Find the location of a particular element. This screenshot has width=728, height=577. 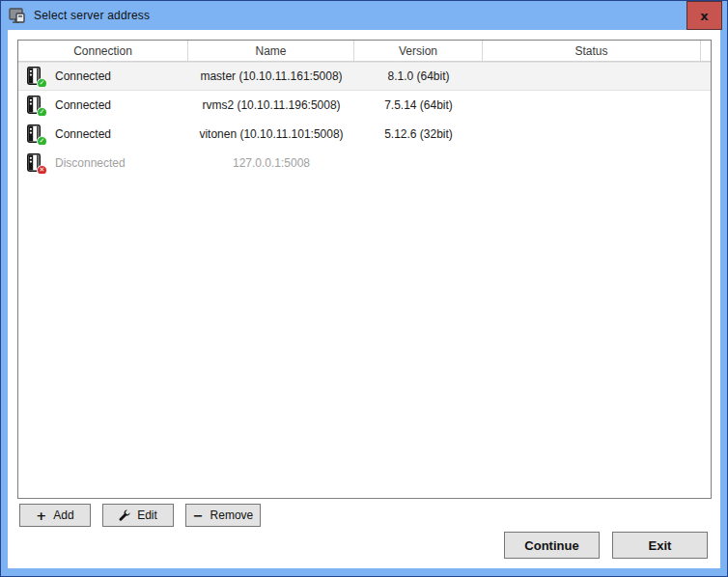

add-button-label: Add is located at coordinates (64, 515).